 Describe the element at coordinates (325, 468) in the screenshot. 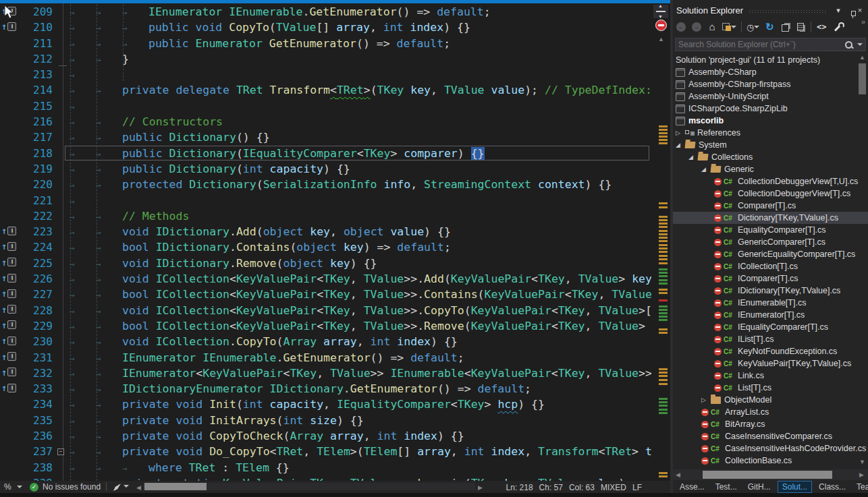

I see `code-line: 238→→→where TRet : TElem {}` at that location.